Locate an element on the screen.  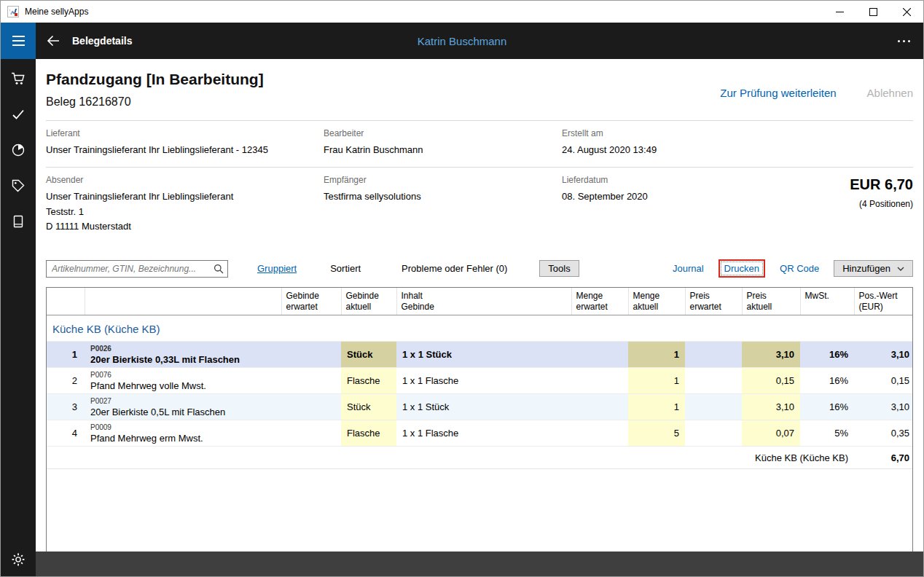
article-name: Pfand Mehrweg erm Mwst. is located at coordinates (183, 439).